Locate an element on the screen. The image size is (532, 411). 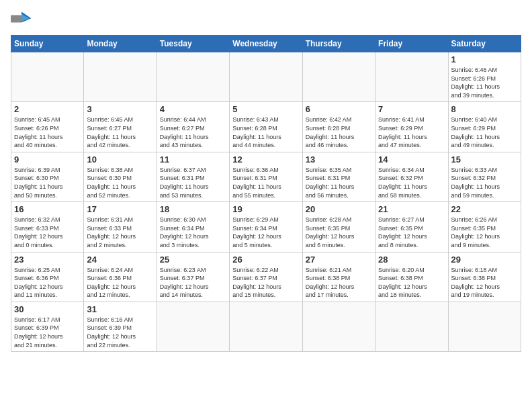
day-number: 25 is located at coordinates (193, 259).